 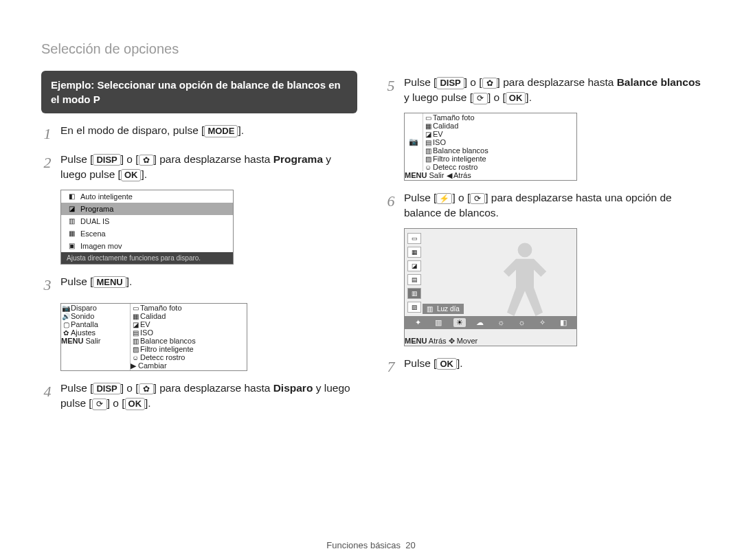 What do you see at coordinates (543, 367) in the screenshot?
I see `step-7: 7 Pulse [OK].` at bounding box center [543, 367].